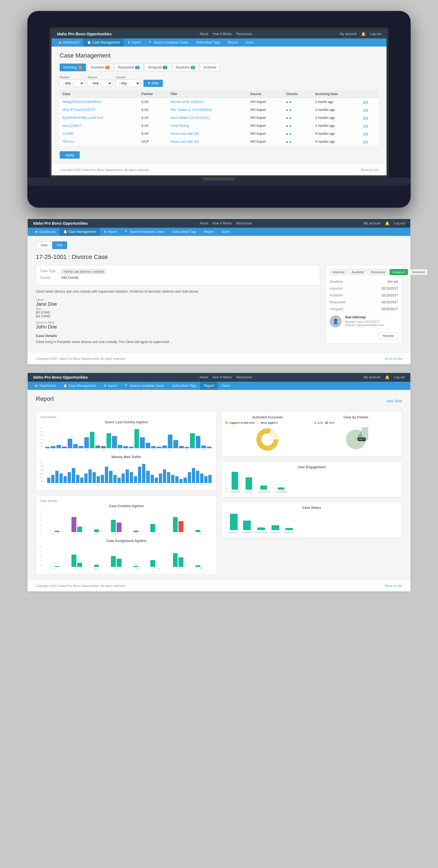  Describe the element at coordinates (128, 84) in the screenshot. I see `checks-select: - Any -` at that location.